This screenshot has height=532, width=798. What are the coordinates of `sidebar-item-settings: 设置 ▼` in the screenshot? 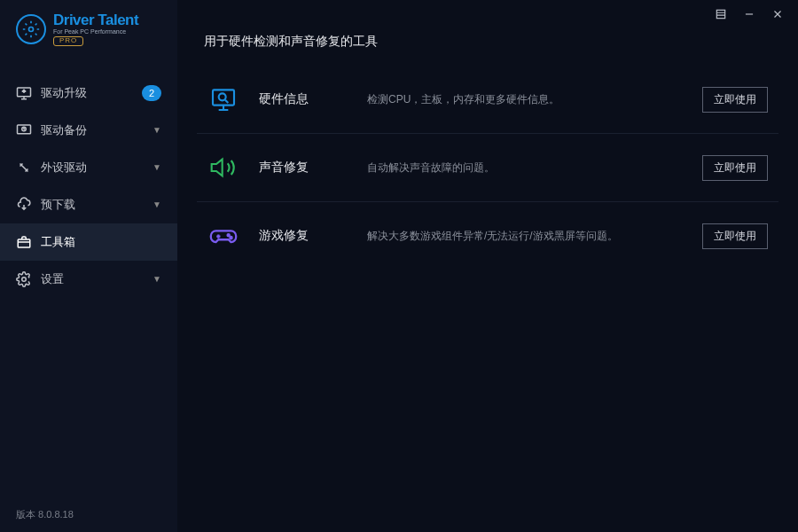 It's located at (89, 279).